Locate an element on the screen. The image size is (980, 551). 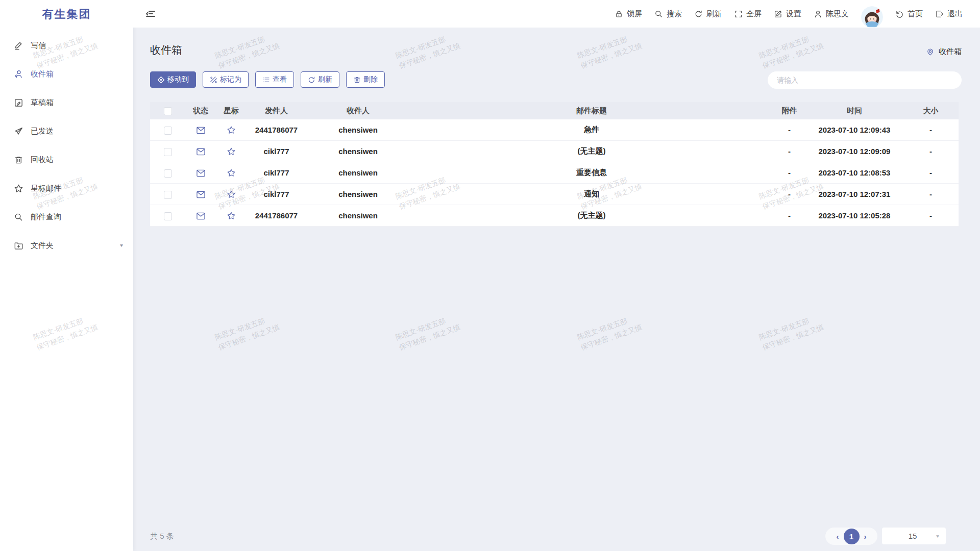
lock-icon is located at coordinates (619, 14).